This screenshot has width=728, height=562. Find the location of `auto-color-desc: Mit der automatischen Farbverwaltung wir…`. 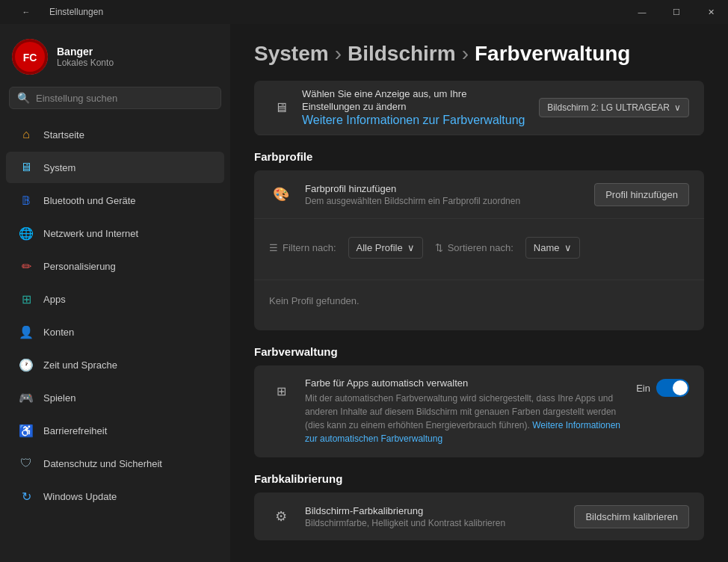

auto-color-desc: Mit der automatischen Farbverwaltung wir… is located at coordinates (465, 419).